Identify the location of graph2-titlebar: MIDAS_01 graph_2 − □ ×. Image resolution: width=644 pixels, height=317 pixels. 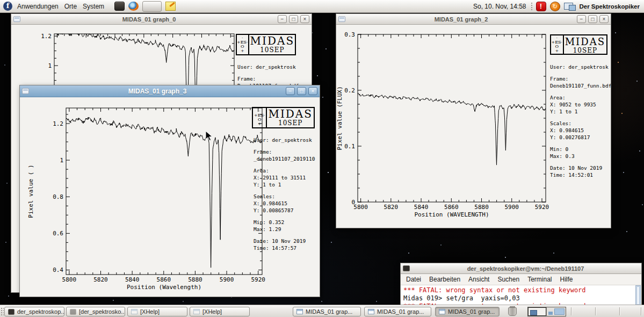
(474, 19).